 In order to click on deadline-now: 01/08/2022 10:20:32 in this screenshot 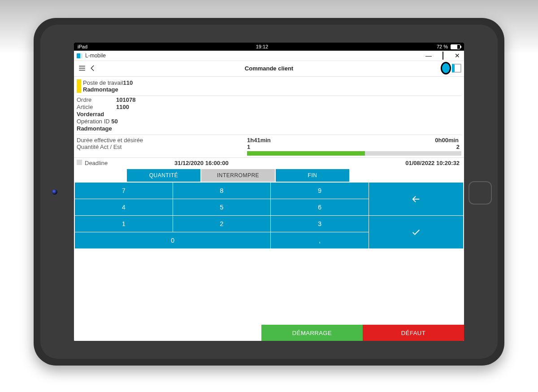, I will do `click(433, 163)`.